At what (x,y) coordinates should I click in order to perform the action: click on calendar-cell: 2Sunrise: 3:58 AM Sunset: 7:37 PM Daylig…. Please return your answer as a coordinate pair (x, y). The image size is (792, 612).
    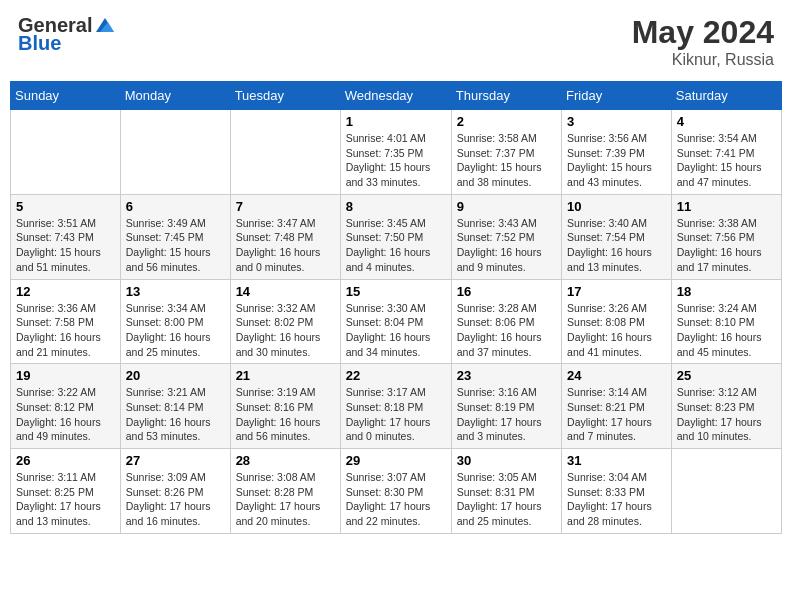
    Looking at the image, I should click on (506, 152).